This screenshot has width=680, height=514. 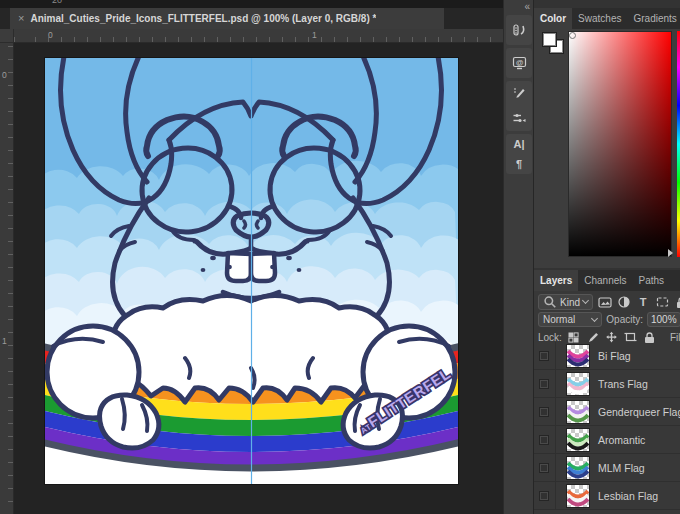 What do you see at coordinates (553, 18) in the screenshot?
I see `panel-tab: Color` at bounding box center [553, 18].